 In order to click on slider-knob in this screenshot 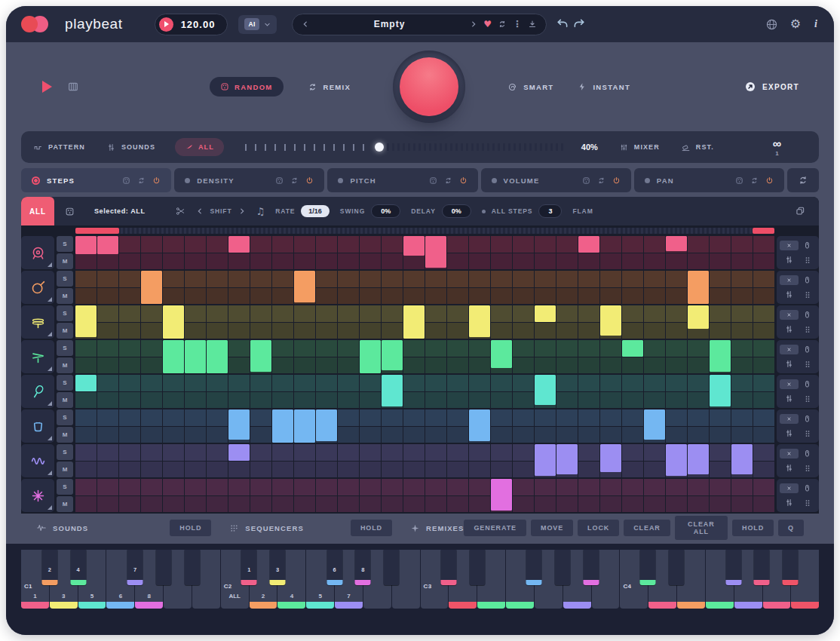, I will do `click(379, 147)`.